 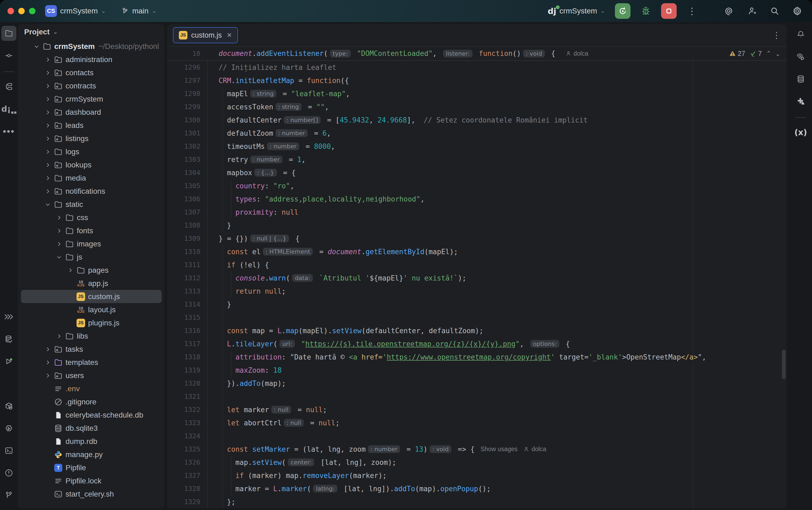 I want to click on tree-item--env: .env, so click(x=91, y=389).